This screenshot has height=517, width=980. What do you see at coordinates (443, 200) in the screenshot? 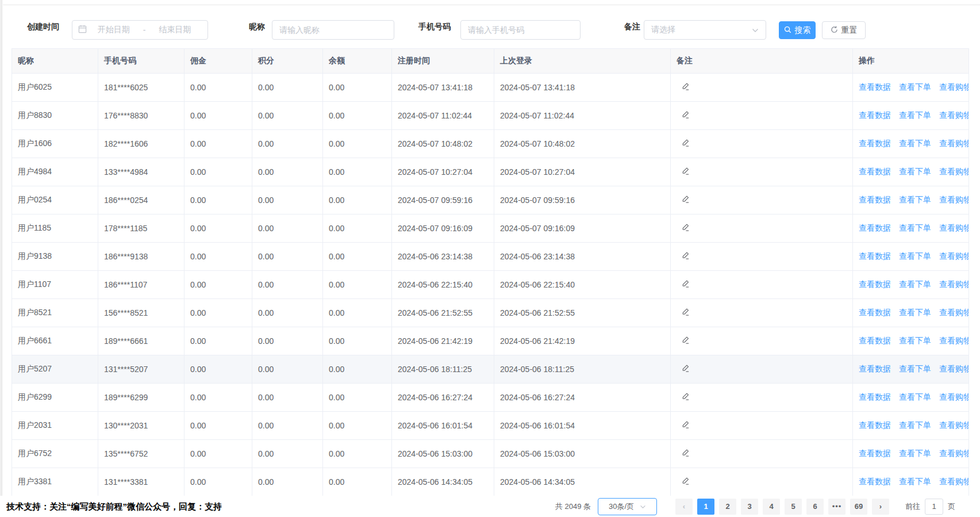
I see `cell-register-time: 2024-05-07 09:59:16` at bounding box center [443, 200].